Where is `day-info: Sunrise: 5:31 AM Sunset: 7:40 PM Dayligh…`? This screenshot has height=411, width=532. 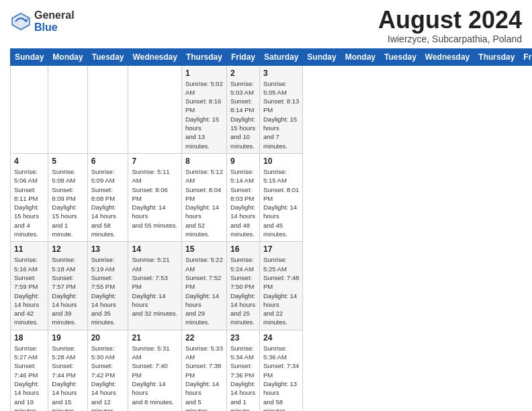
day-info: Sunrise: 5:31 AM Sunset: 7:40 PM Dayligh… is located at coordinates (154, 375).